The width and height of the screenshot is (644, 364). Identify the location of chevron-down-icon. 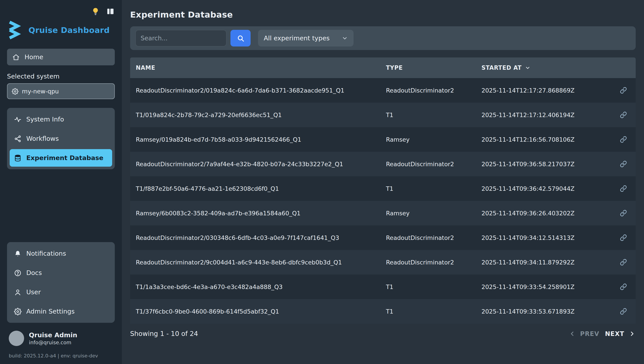
(345, 38).